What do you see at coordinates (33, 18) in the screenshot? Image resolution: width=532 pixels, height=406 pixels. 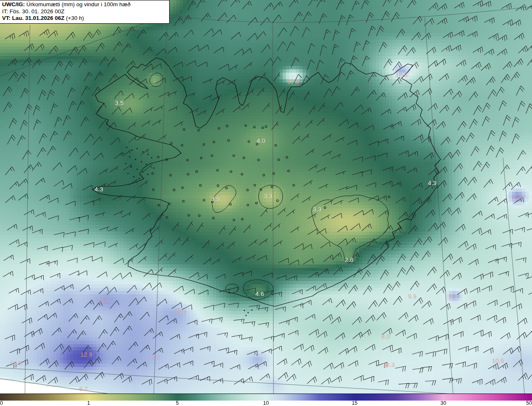 I see `valid-time: VT: Lau. 31.01.2026 06Z` at bounding box center [33, 18].